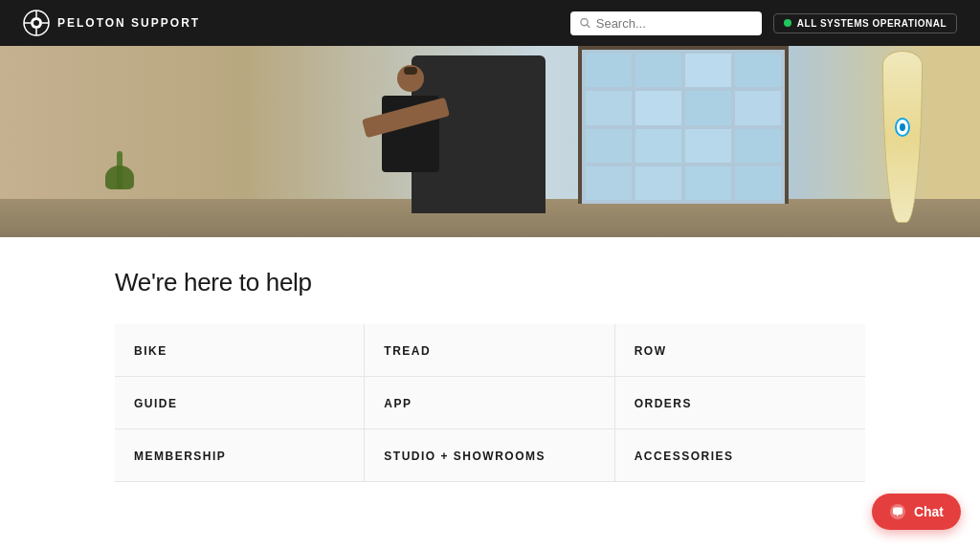 This screenshot has width=980, height=549. Describe the element at coordinates (741, 350) in the screenshot. I see `category-cell-row: ROW` at that location.